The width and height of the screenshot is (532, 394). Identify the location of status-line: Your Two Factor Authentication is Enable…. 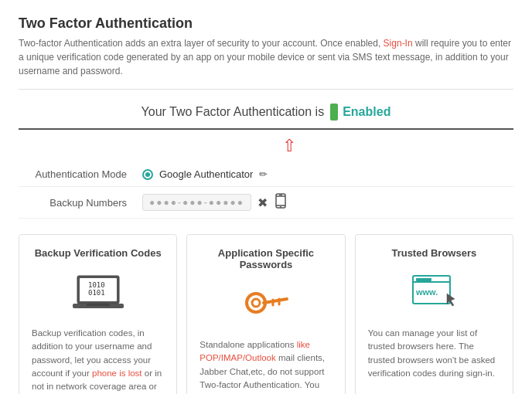
(266, 112).